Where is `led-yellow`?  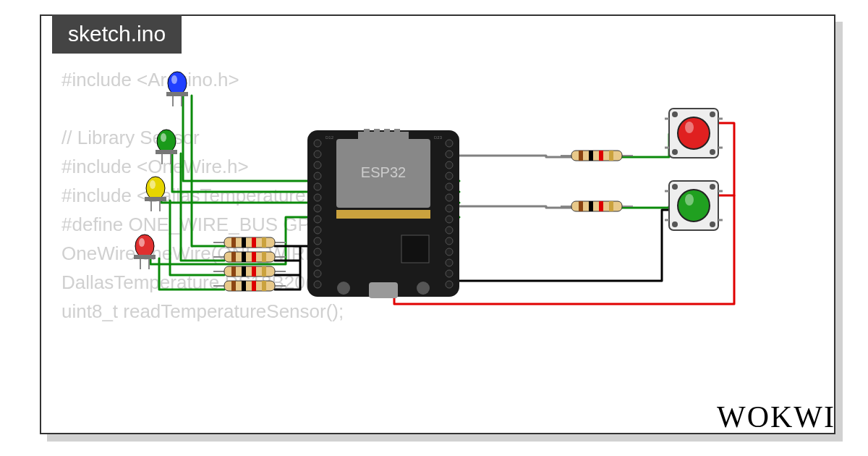 led-yellow is located at coordinates (156, 194).